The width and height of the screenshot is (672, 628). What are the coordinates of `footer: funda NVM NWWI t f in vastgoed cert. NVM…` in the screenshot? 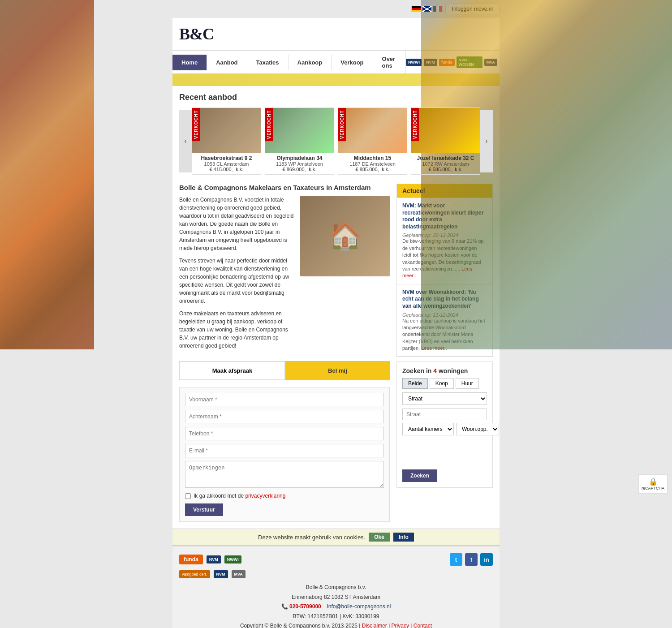 It's located at (336, 587).